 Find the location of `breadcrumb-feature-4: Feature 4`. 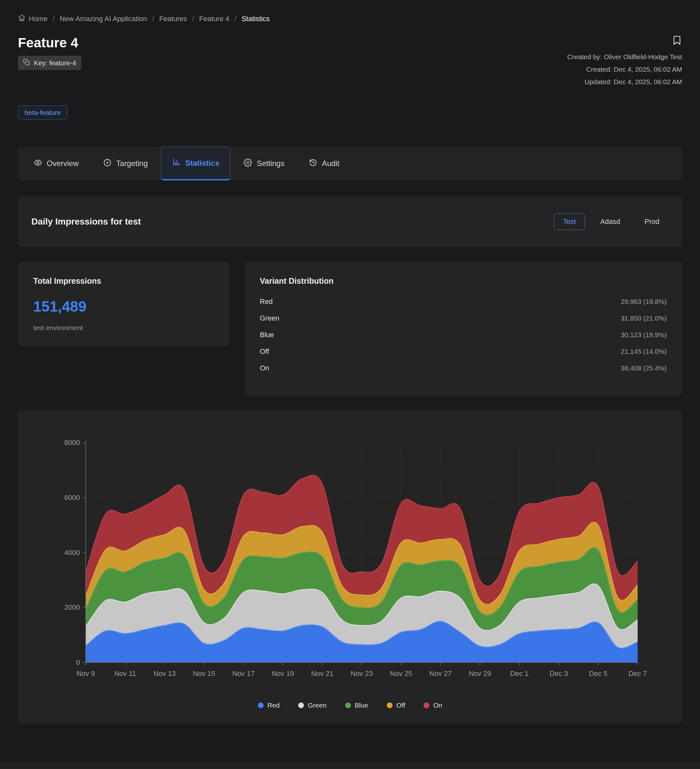

breadcrumb-feature-4: Feature 4 is located at coordinates (214, 19).